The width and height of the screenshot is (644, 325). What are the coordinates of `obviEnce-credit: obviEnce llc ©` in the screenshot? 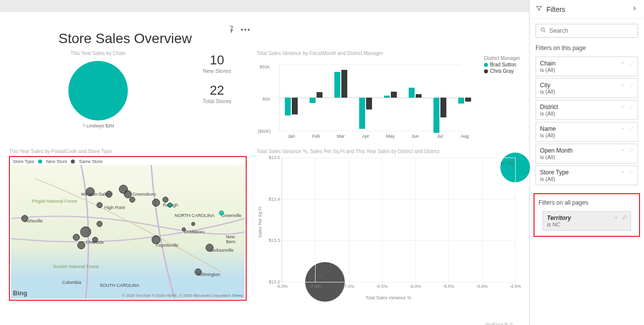 It's located at (499, 324).